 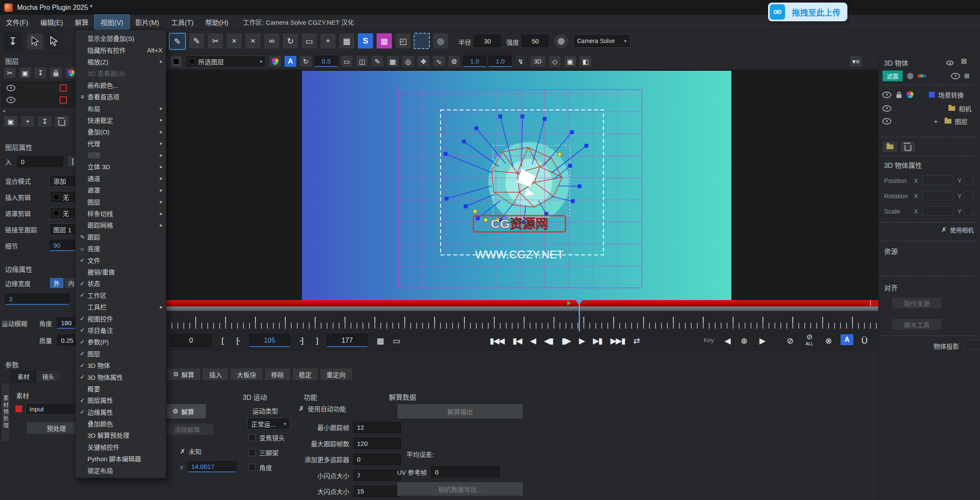 I want to click on pan-hand-button: ✥, so click(x=423, y=61).